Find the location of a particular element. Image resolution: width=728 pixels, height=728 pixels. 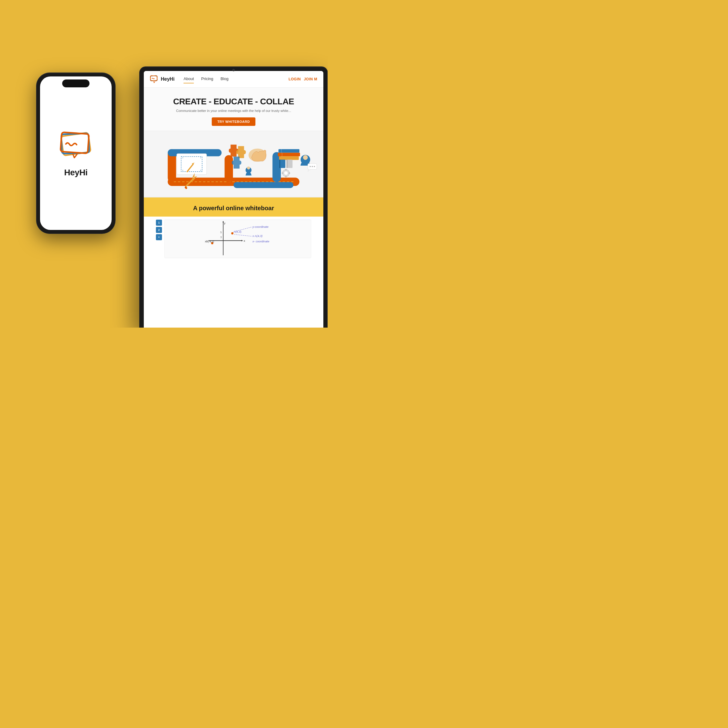

wb-add-layer: + is located at coordinates (159, 237).